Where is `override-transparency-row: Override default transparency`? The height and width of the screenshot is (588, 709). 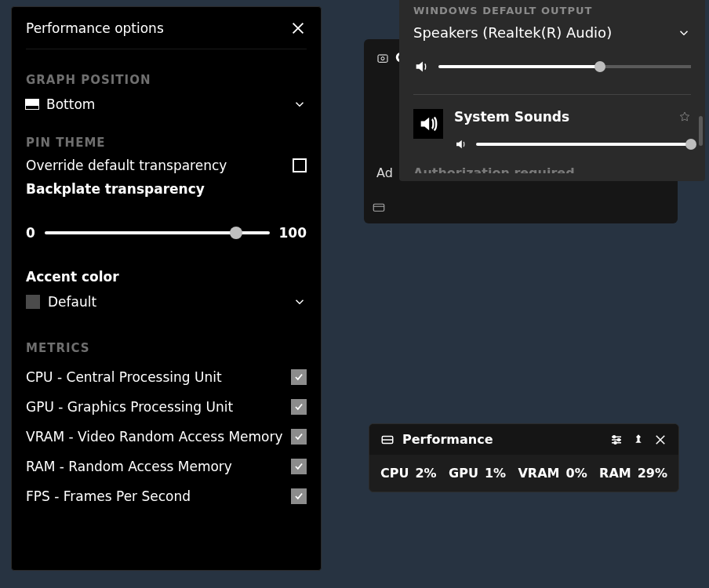 override-transparency-row: Override default transparency is located at coordinates (166, 165).